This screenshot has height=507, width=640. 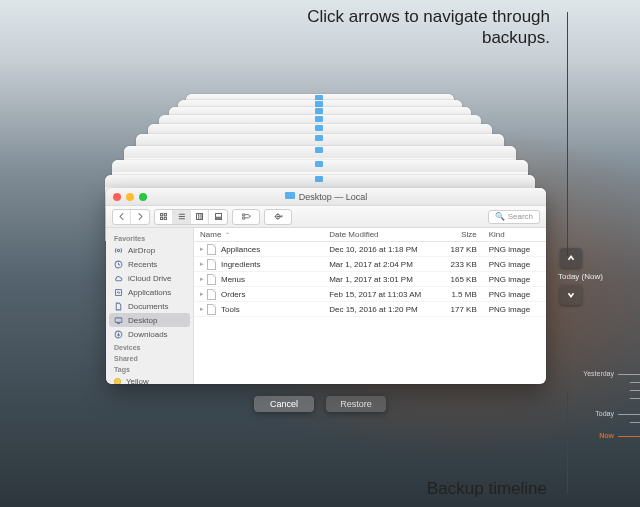 I want to click on cancel-button: Cancel, so click(x=284, y=404).